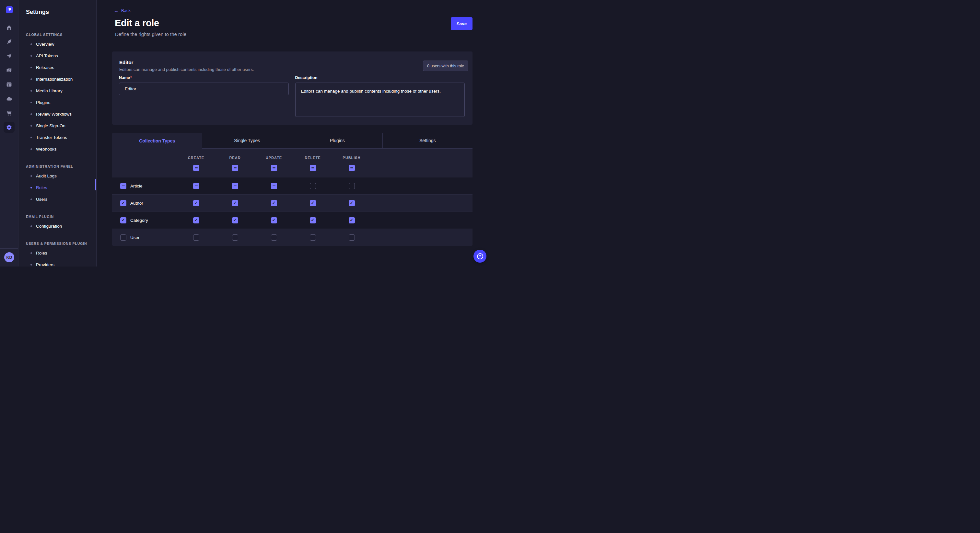 The height and width of the screenshot is (533, 980). I want to click on permission-row-author: Author, so click(292, 203).